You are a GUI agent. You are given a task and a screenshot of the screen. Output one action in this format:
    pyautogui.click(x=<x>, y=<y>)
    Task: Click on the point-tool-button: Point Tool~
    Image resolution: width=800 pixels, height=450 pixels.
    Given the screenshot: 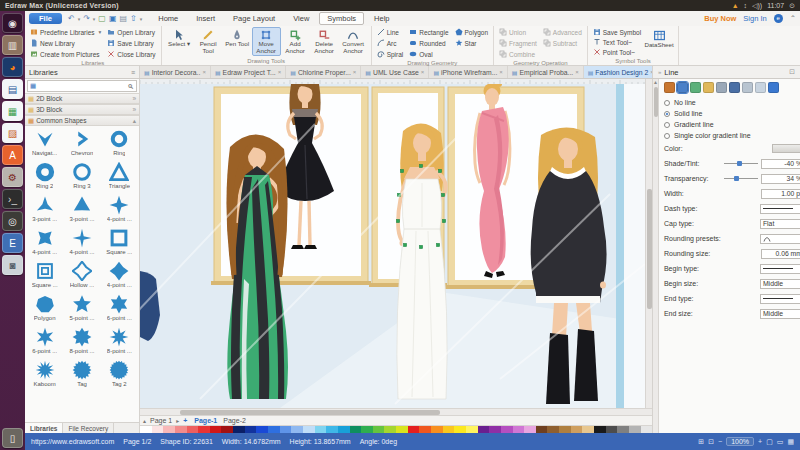 What is the action you would take?
    pyautogui.click(x=617, y=52)
    